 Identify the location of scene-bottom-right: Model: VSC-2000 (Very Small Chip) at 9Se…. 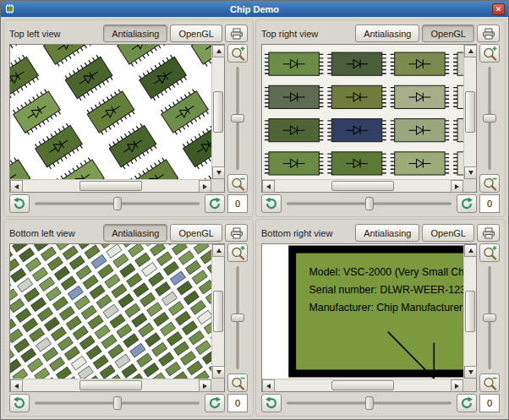
(363, 311).